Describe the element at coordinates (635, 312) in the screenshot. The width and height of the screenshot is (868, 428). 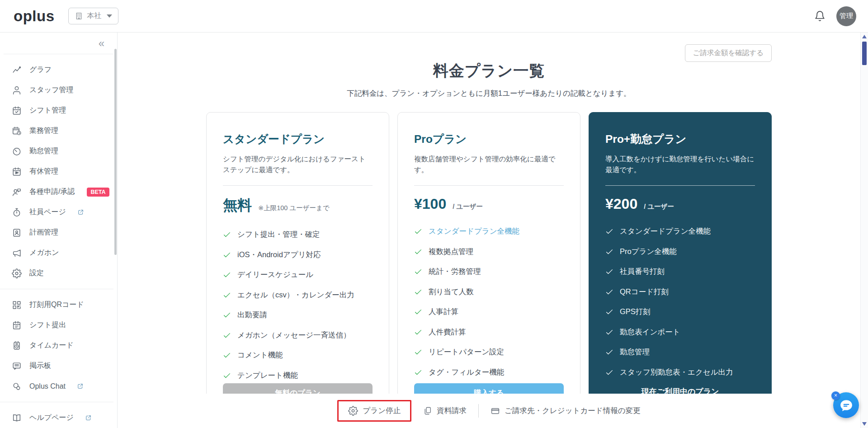
I see `feature-text: GPS打刻` at that location.